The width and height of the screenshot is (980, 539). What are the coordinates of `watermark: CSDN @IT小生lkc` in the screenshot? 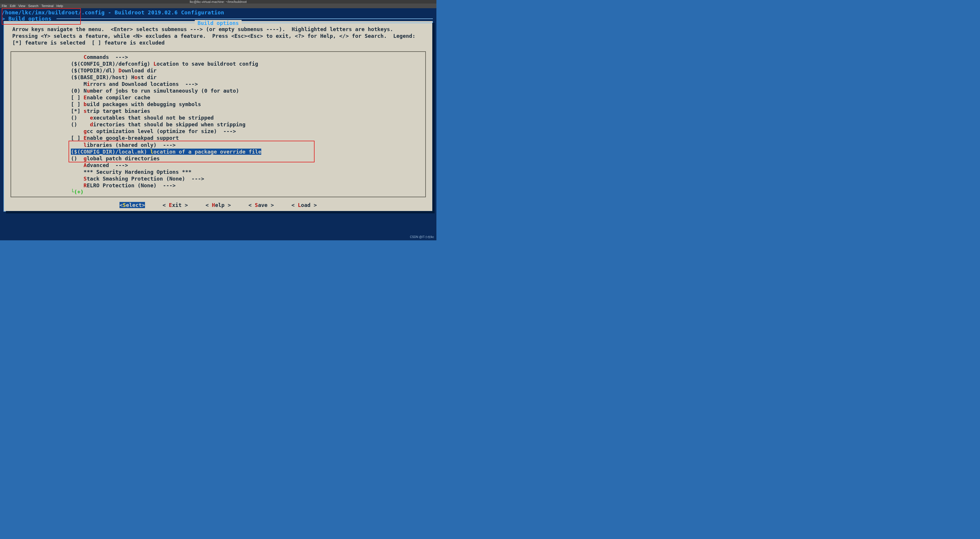 It's located at (422, 237).